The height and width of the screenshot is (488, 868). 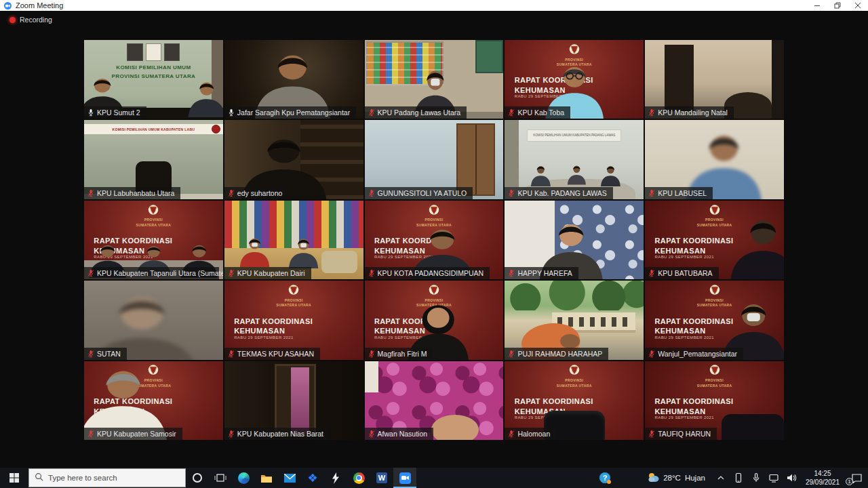 I want to click on volume-icon, so click(x=791, y=478).